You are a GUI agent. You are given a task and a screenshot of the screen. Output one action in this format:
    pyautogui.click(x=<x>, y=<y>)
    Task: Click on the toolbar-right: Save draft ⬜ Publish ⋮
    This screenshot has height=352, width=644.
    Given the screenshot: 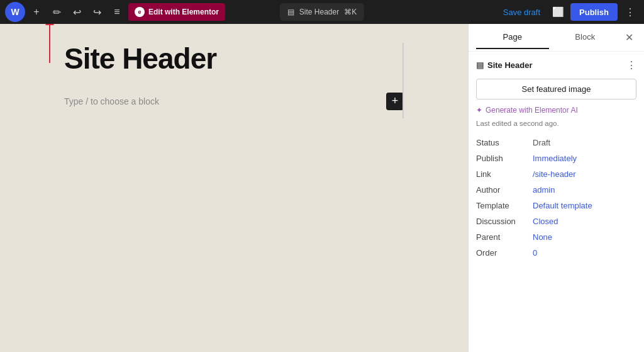 What is the action you would take?
    pyautogui.click(x=569, y=12)
    